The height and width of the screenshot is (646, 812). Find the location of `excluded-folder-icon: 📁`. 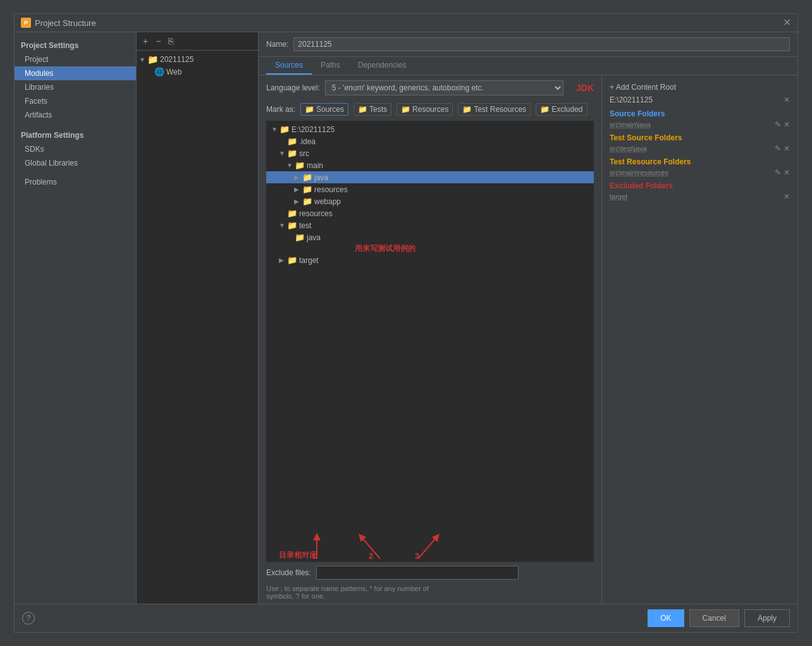

excluded-folder-icon: 📁 is located at coordinates (545, 109).